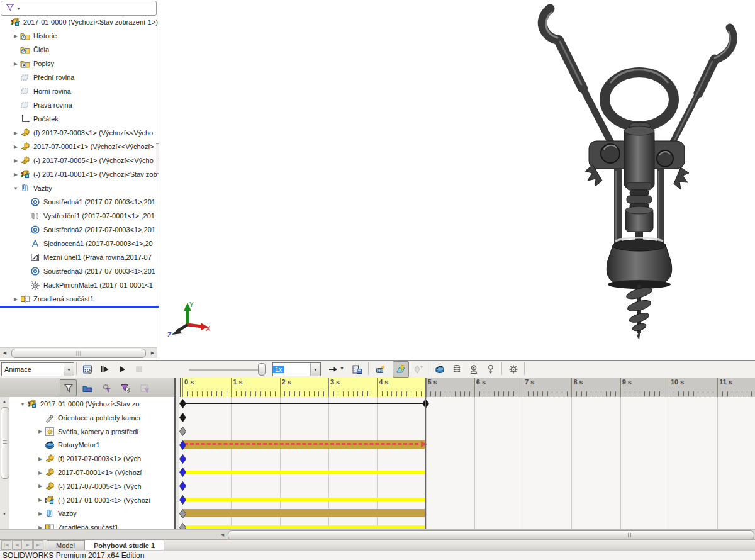 This screenshot has height=560, width=755. Describe the element at coordinates (92, 459) in the screenshot. I see `motion-tree-item: ▶(f) 2017-07-0003<1> (Vých` at that location.